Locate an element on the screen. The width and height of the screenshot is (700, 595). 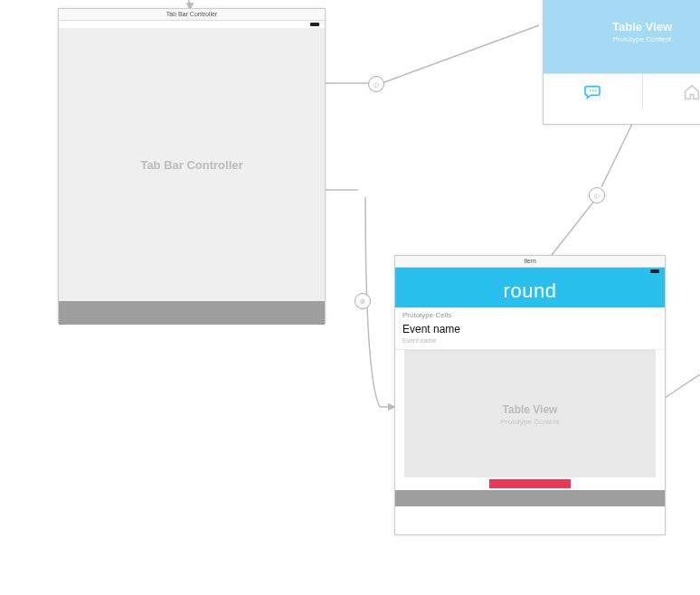
bottom-bar is located at coordinates (530, 498).